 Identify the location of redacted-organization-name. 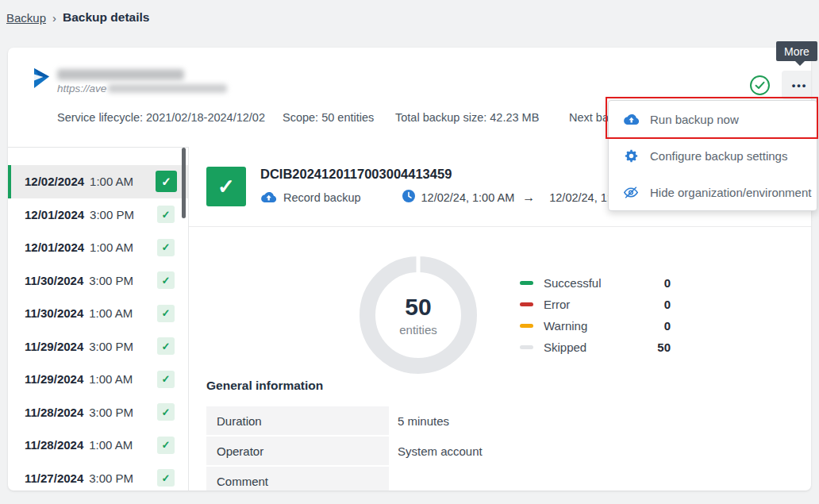
(121, 75).